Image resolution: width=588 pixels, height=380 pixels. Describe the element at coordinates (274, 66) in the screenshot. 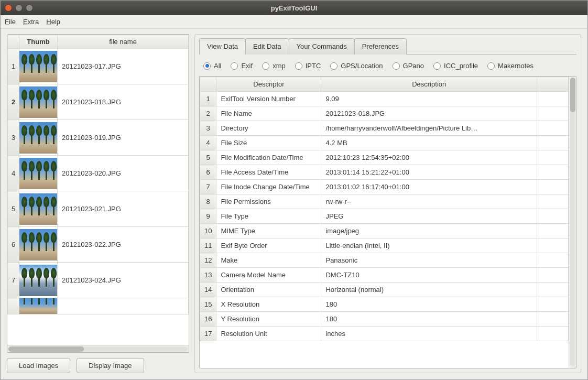

I see `filter-xmp: xmp` at that location.